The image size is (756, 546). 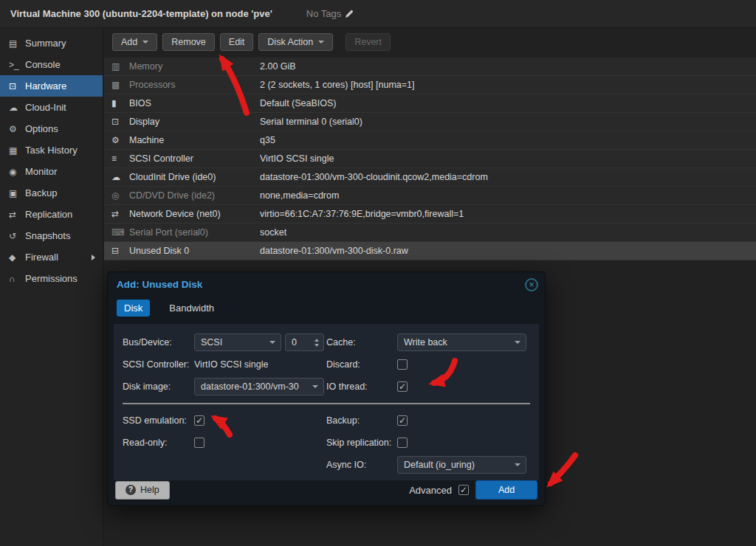 What do you see at coordinates (439, 465) in the screenshot?
I see `async-io-select-value: Default (io_uring)` at bounding box center [439, 465].